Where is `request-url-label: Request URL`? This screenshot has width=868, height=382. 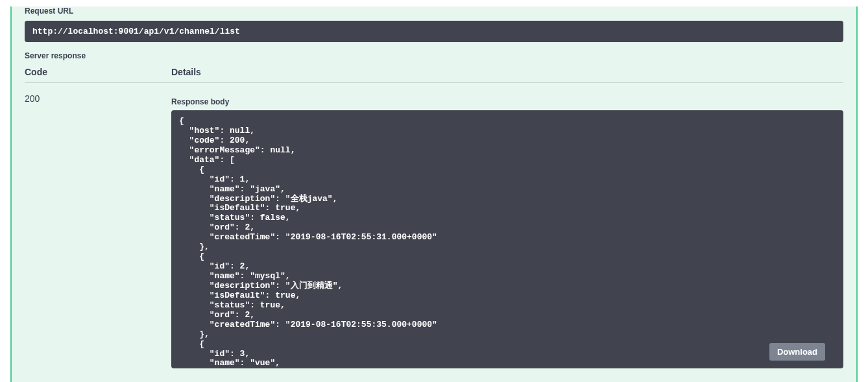
request-url-label: Request URL is located at coordinates (434, 11).